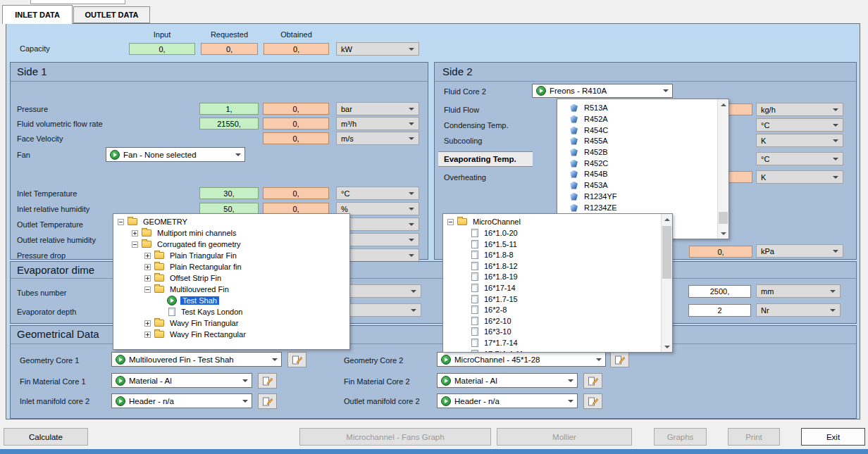  Describe the element at coordinates (643, 163) in the screenshot. I see `fluid-list-item: R452C` at that location.